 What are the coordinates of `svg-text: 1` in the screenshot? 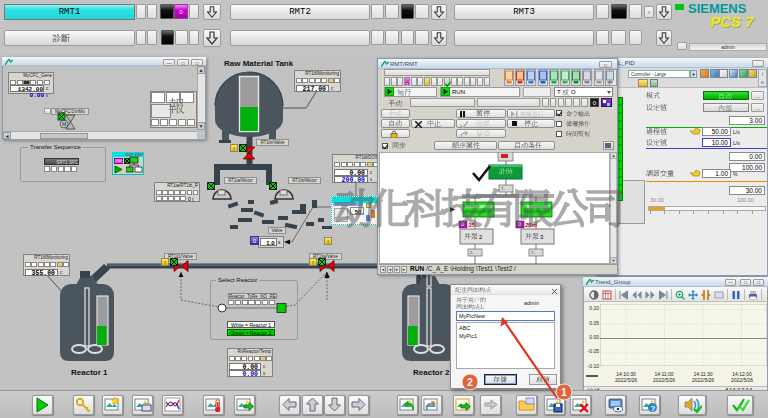 It's located at (564, 392).